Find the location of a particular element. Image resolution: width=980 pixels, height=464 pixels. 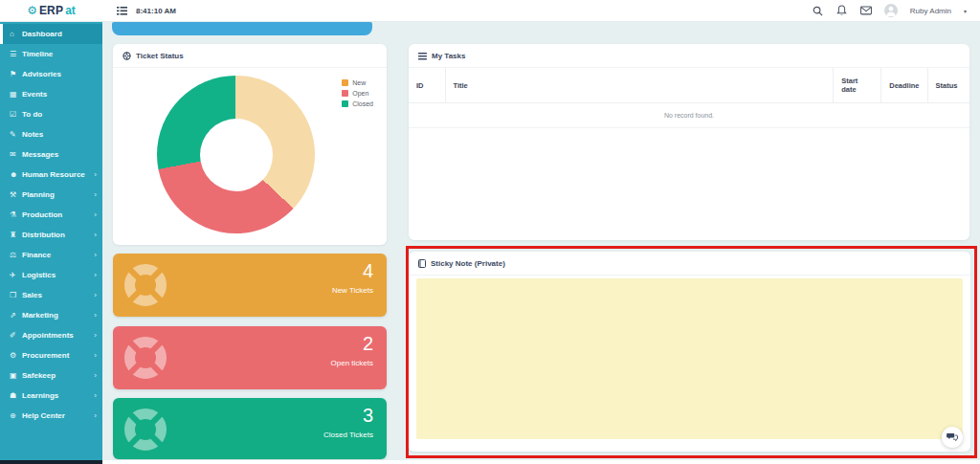

sidebar-item-safekeep: ▣Safekeep› is located at coordinates (52, 375).